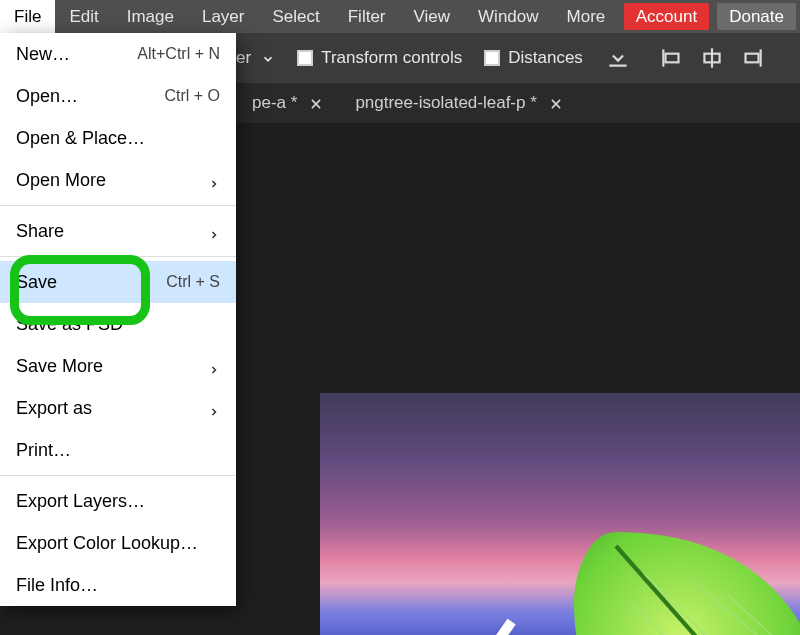 The image size is (800, 635). Describe the element at coordinates (112, 232) in the screenshot. I see `menu-item-label: Share` at that location.